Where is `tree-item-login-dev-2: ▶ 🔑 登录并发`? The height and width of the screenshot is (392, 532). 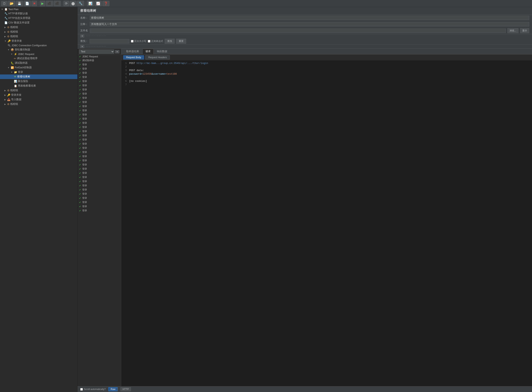 tree-item-login-dev-2: ▶ 🔑 登录并发 is located at coordinates (39, 95).